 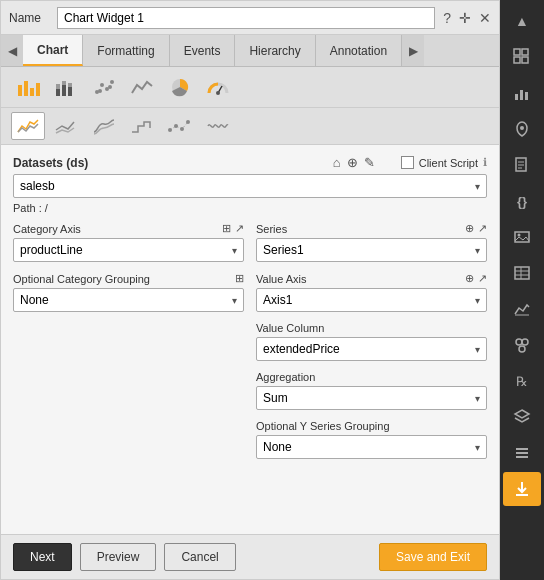 What do you see at coordinates (142, 126) in the screenshot?
I see `chart-step-btn` at bounding box center [142, 126].